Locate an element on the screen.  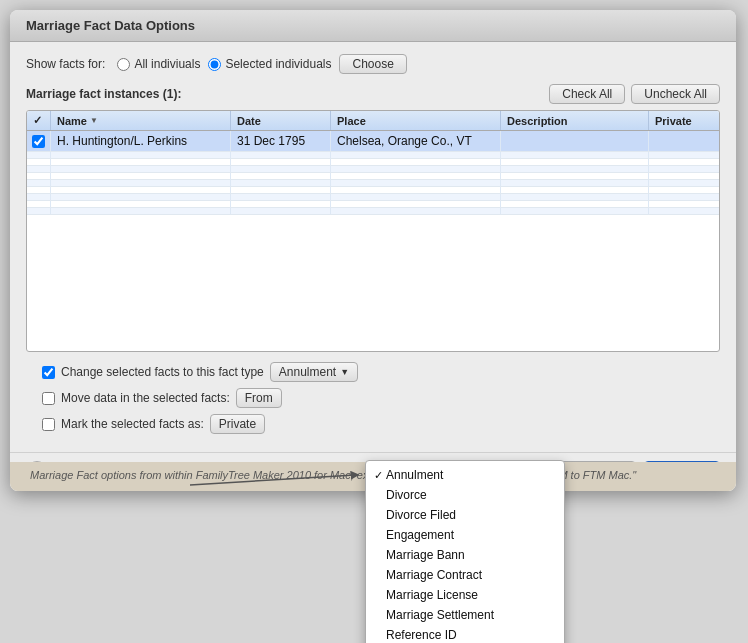
dropdown-chevron-icon: ▼ is located at coordinates (344, 372).